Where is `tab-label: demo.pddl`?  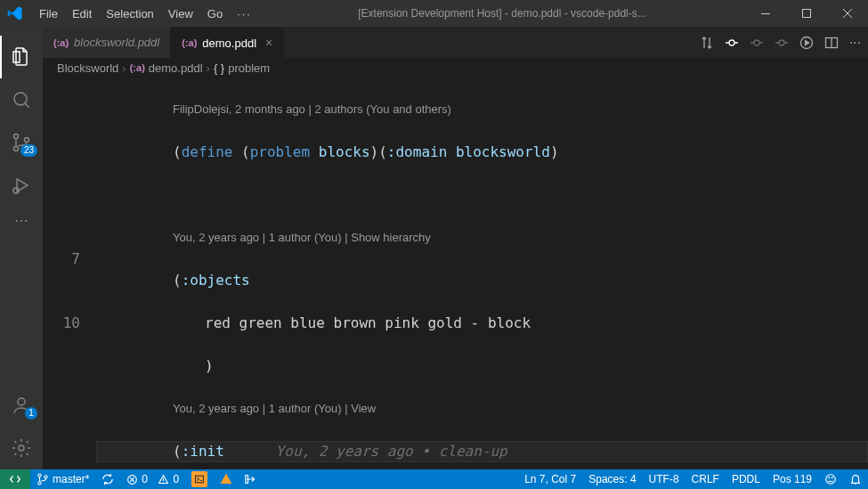 tab-label: demo.pddl is located at coordinates (230, 43).